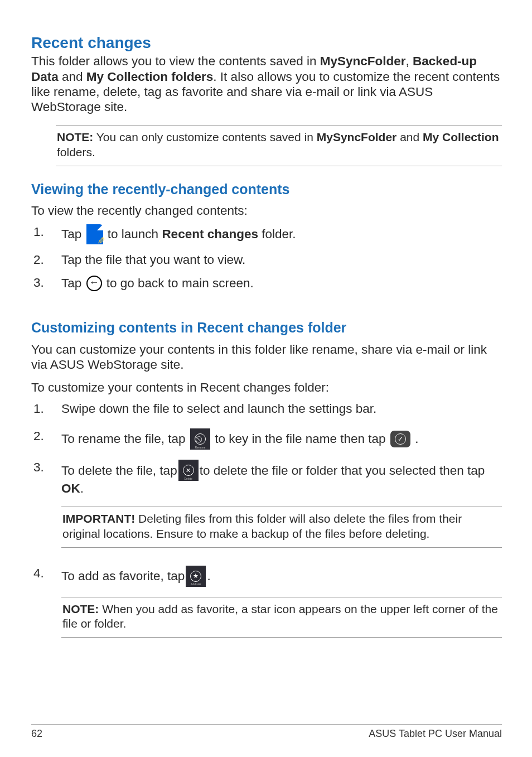 The width and height of the screenshot is (532, 757). Describe the element at coordinates (135, 234) in the screenshot. I see `text: to launch` at that location.